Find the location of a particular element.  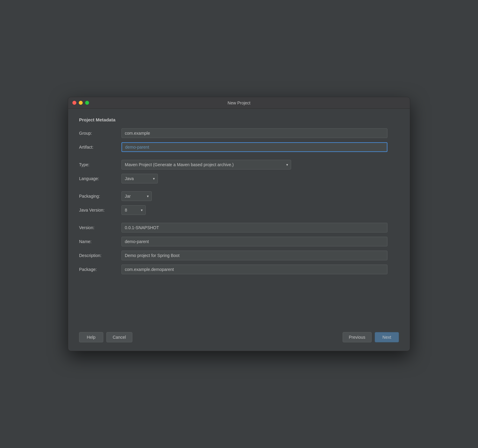

title-bar: New Project is located at coordinates (239, 103).